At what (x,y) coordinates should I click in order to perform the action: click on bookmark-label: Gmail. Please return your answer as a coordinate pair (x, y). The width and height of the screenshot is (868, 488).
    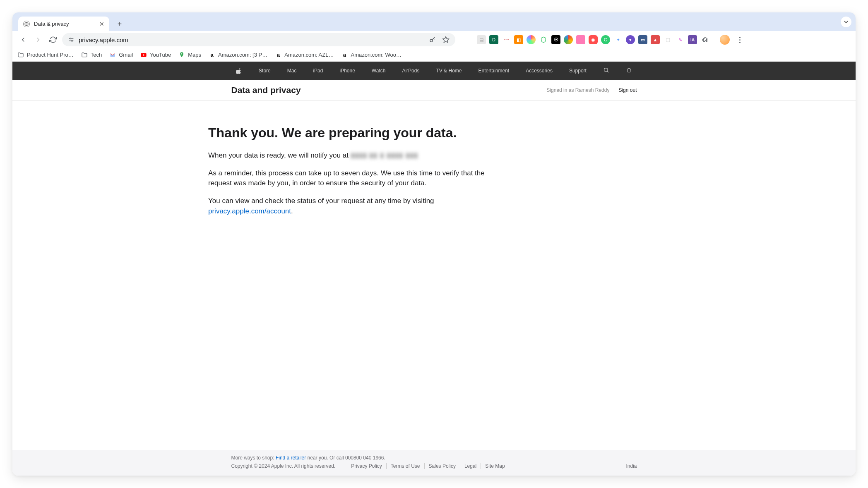
    Looking at the image, I should click on (126, 55).